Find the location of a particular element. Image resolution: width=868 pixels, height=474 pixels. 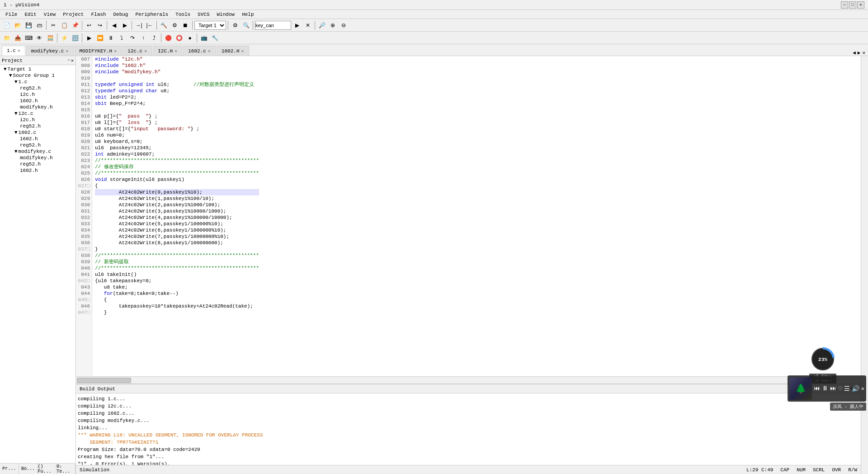

tab-1602-c: 1602.c ✕ is located at coordinates (199, 51).